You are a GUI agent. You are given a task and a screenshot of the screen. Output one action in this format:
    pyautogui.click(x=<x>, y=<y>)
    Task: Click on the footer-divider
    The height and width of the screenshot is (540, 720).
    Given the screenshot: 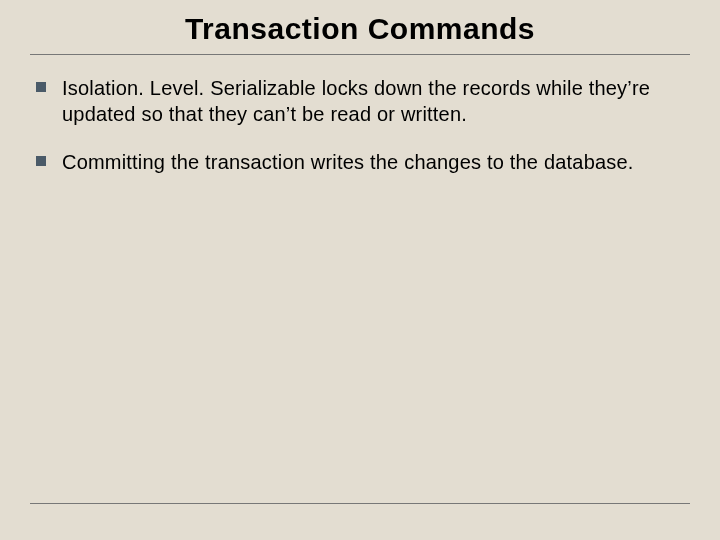 What is the action you would take?
    pyautogui.click(x=360, y=504)
    